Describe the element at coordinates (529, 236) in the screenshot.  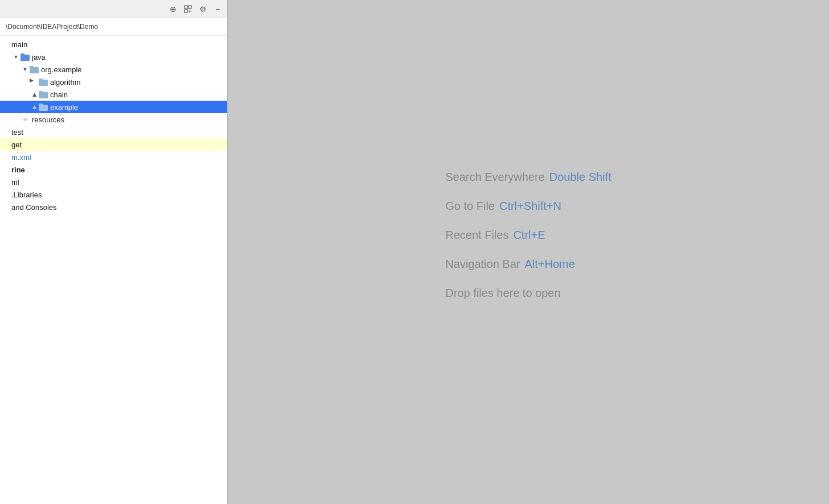
I see `hint-shortcut-recent: Ctrl+E` at that location.